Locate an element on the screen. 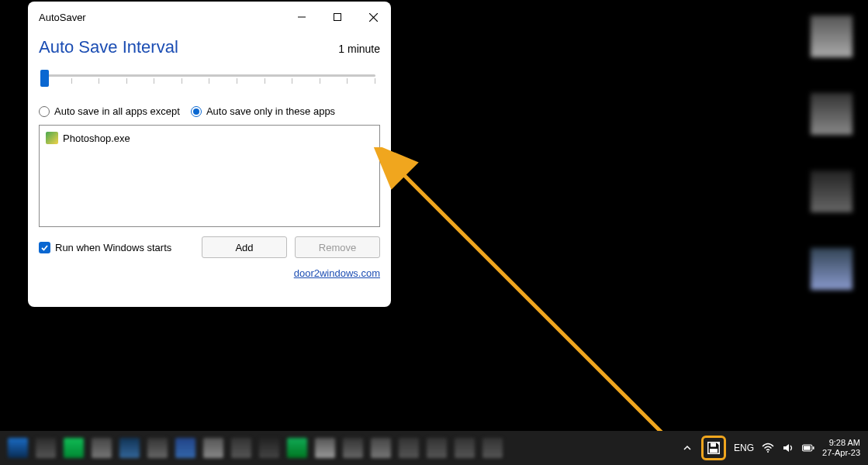  wifi-icon is located at coordinates (768, 448).